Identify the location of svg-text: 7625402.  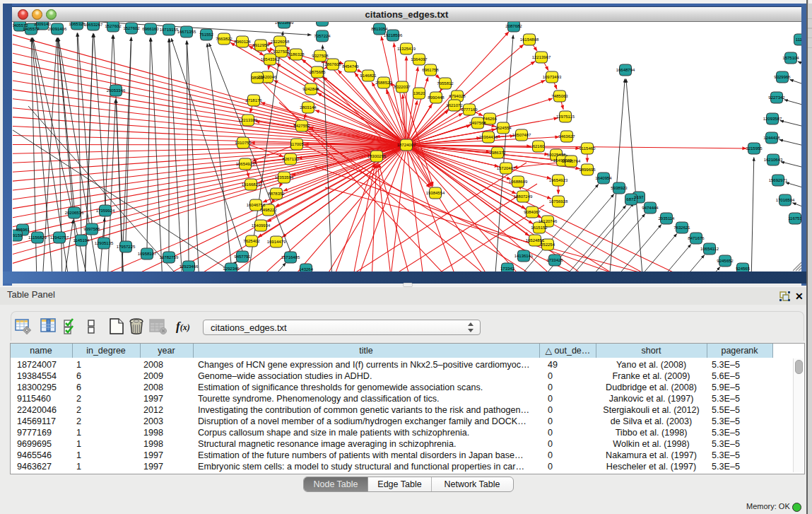
(252, 241).